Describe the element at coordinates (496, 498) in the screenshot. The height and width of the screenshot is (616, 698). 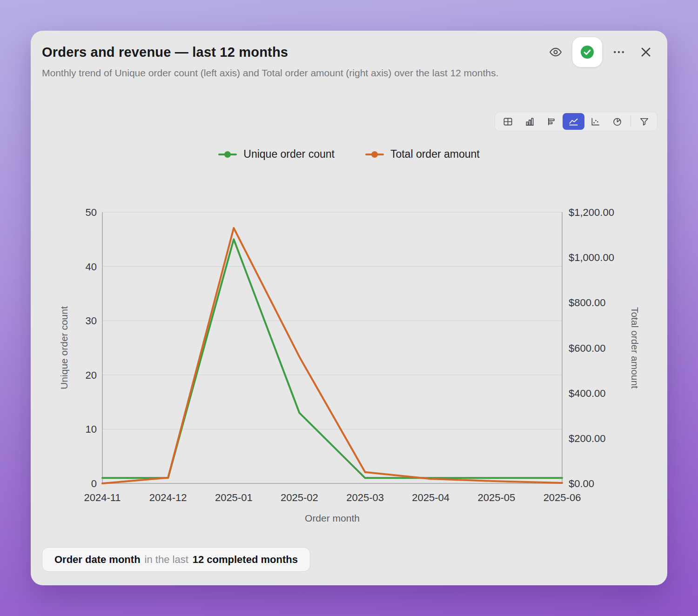
I see `svg-text: 2025-05` at that location.